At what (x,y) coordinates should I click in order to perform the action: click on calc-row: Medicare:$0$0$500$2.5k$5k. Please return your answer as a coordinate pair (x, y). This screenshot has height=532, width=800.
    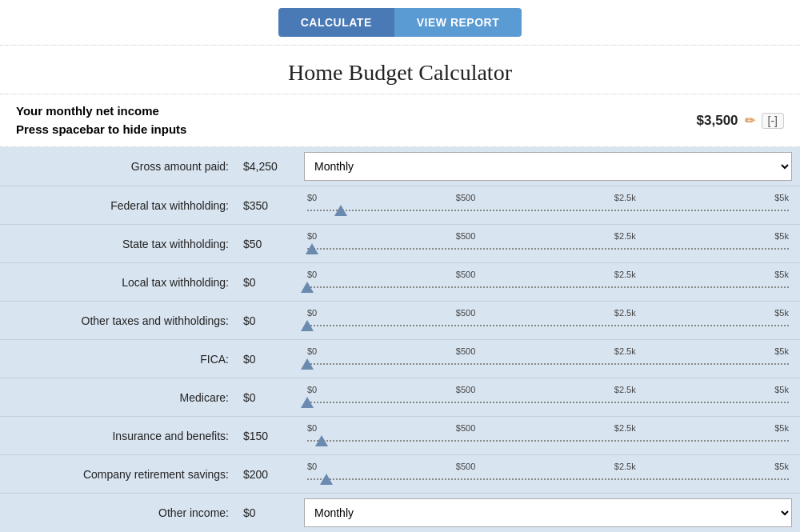
    Looking at the image, I should click on (400, 398).